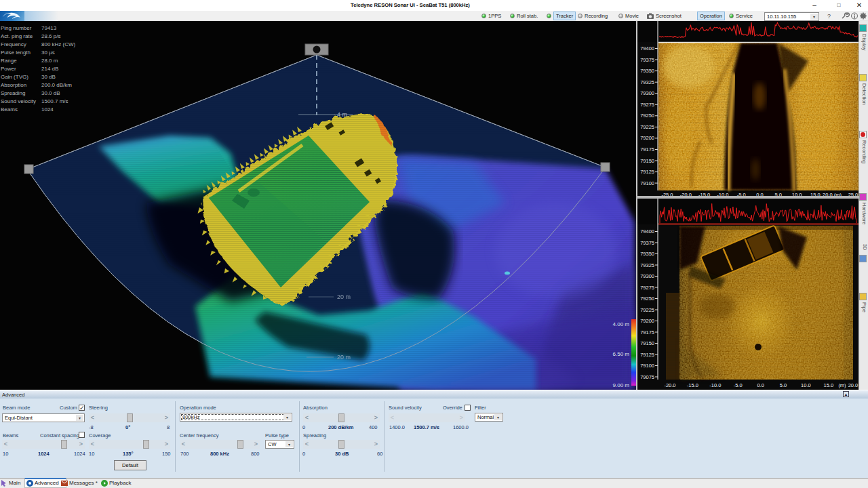  What do you see at coordinates (738, 385) in the screenshot?
I see `svg-text: -5.0` at bounding box center [738, 385].